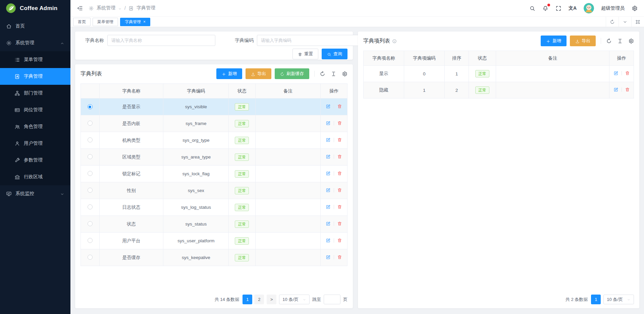 The image size is (644, 314). What do you see at coordinates (35, 93) in the screenshot?
I see `sidebar-subitem-1-2: 部门管理` at bounding box center [35, 93].